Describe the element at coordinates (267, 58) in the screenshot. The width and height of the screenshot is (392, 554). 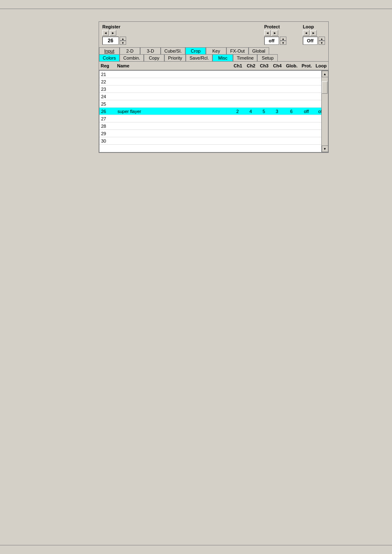
I see `tab-setup: Setup` at that location.